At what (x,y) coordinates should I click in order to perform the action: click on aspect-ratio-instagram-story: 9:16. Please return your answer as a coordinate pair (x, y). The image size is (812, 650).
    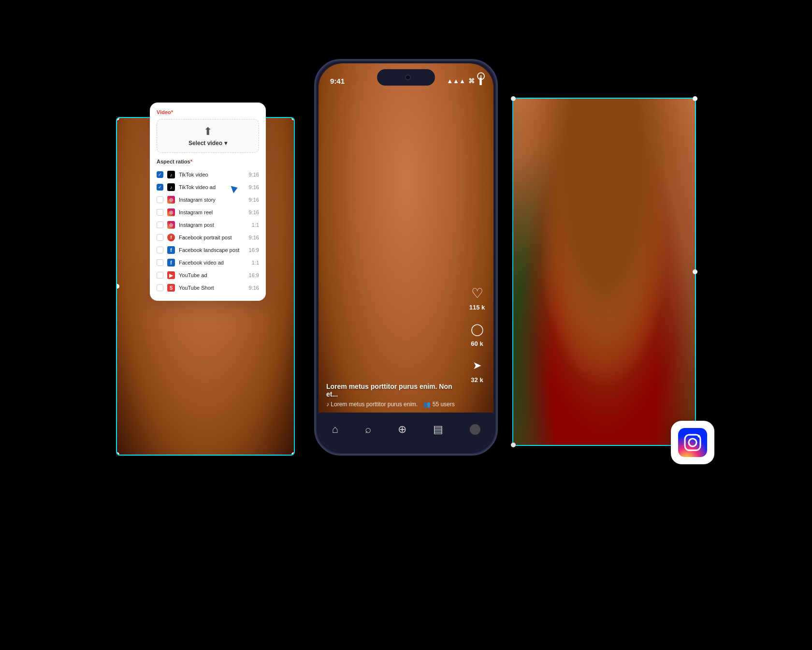
    Looking at the image, I should click on (254, 200).